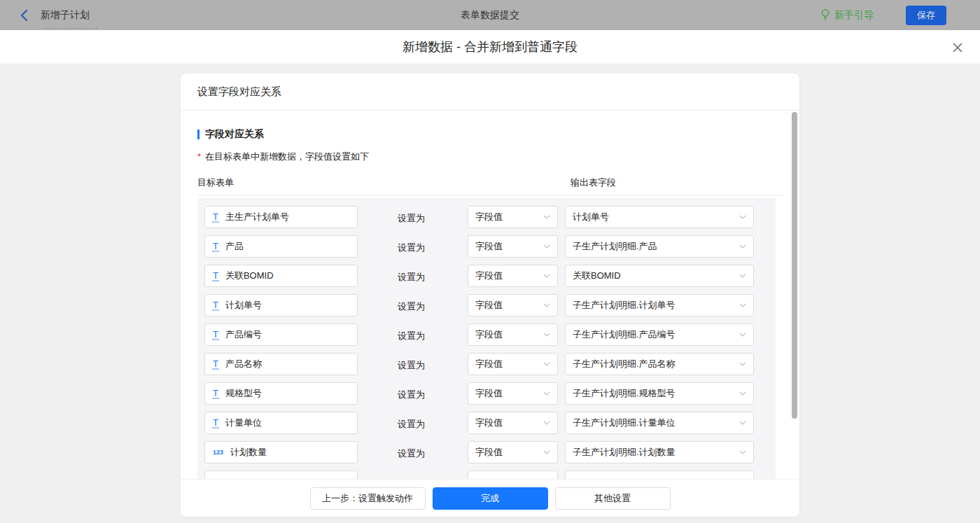  Describe the element at coordinates (490, 393) in the screenshot. I see `field-mapping-row: T 规格型号 设置为 字段值 子生产计划明细.规格型号` at that location.